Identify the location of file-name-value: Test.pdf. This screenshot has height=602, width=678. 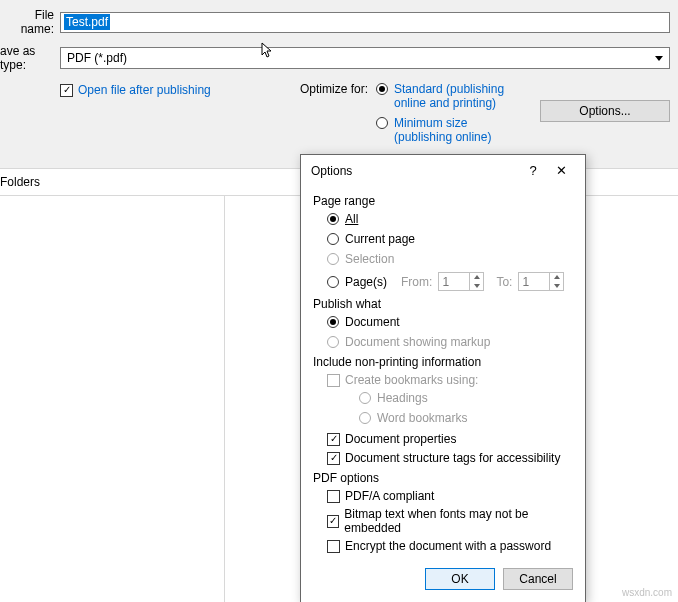
(87, 22).